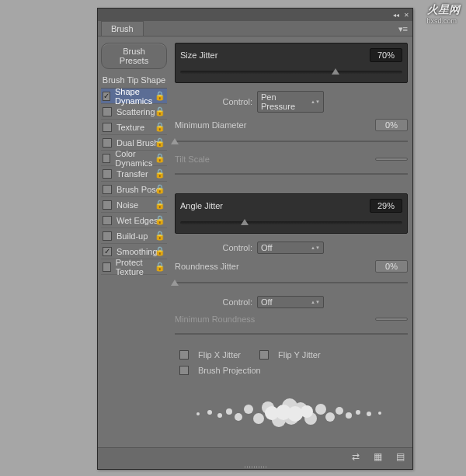 This screenshot has height=476, width=466. Describe the element at coordinates (403, 30) in the screenshot. I see `panel-menu-icon: ▾≡` at that location.